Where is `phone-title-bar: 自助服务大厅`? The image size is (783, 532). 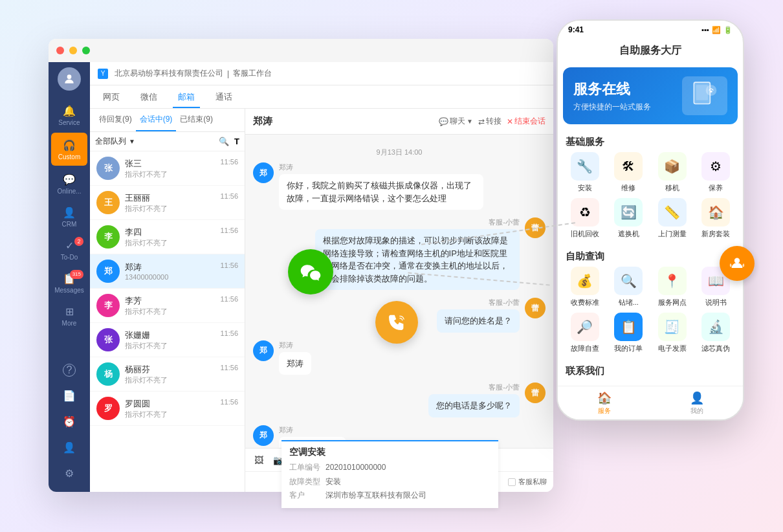
phone-title-bar: 自助服务大厅 is located at coordinates (650, 50).